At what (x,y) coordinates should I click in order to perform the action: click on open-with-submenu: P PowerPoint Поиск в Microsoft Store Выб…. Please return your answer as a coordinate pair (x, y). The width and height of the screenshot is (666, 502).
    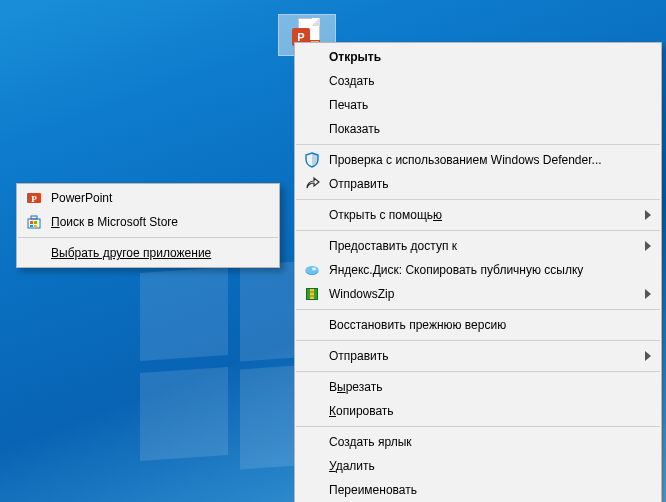
    Looking at the image, I should click on (148, 226).